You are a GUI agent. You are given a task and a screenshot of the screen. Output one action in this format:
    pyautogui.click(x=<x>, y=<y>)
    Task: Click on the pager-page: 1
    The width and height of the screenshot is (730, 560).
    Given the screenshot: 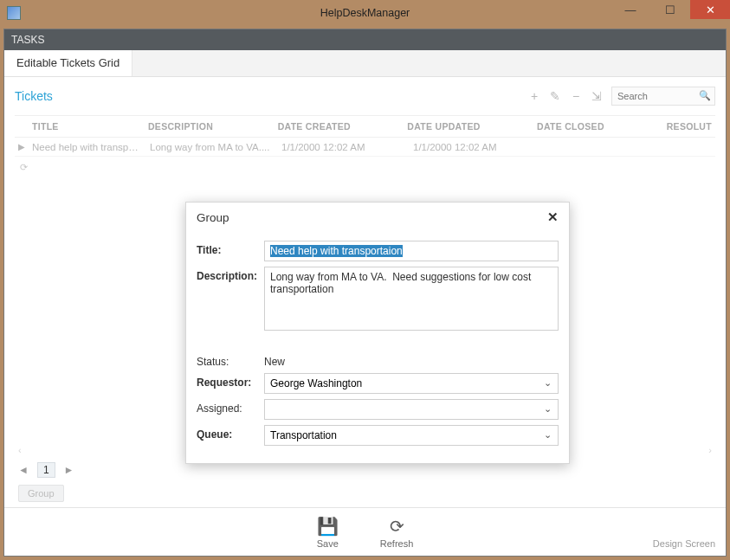 What is the action you would take?
    pyautogui.click(x=47, y=470)
    